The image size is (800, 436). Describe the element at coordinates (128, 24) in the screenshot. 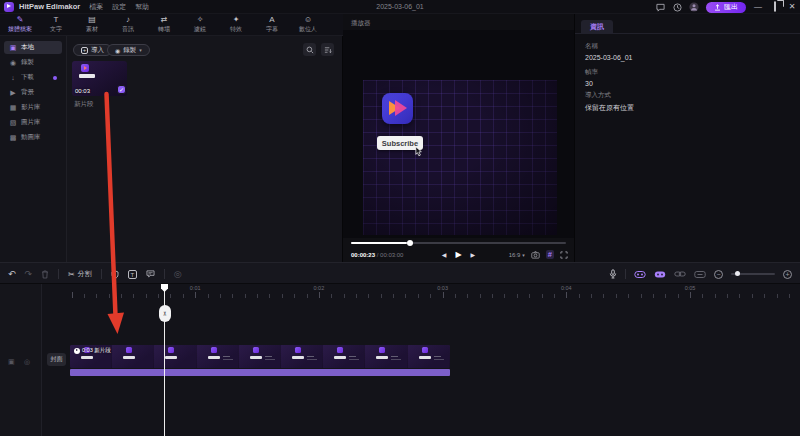

I see `tab-audio: ♪ 音訊` at that location.